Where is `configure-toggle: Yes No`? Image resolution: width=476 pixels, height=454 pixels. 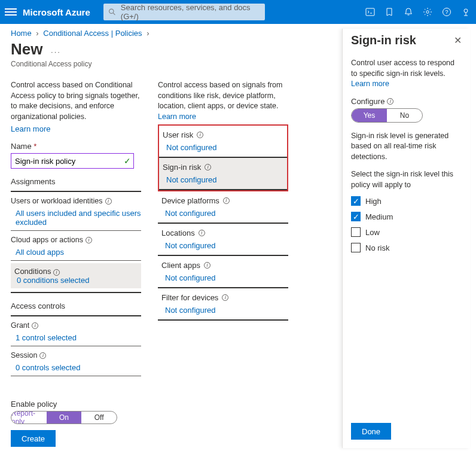 configure-toggle: Yes No is located at coordinates (387, 115).